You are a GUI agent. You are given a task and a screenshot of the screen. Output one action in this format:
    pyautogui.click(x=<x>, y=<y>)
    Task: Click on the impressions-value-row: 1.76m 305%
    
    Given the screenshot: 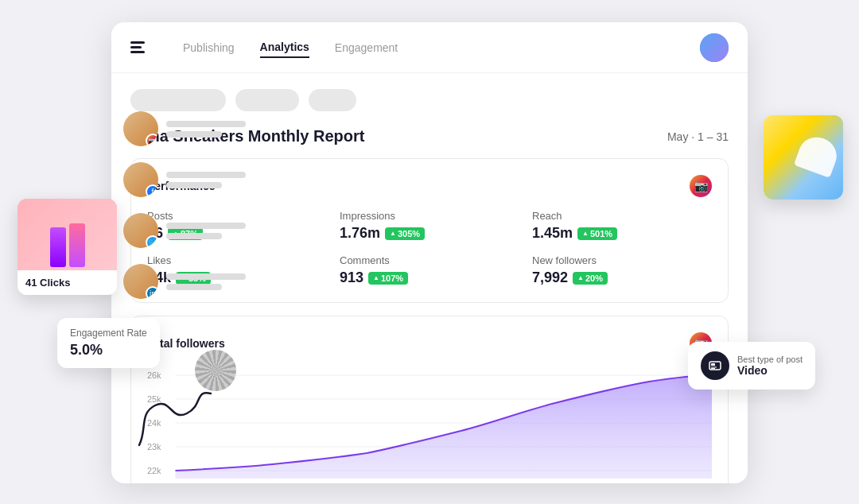 What is the action you would take?
    pyautogui.click(x=430, y=234)
    